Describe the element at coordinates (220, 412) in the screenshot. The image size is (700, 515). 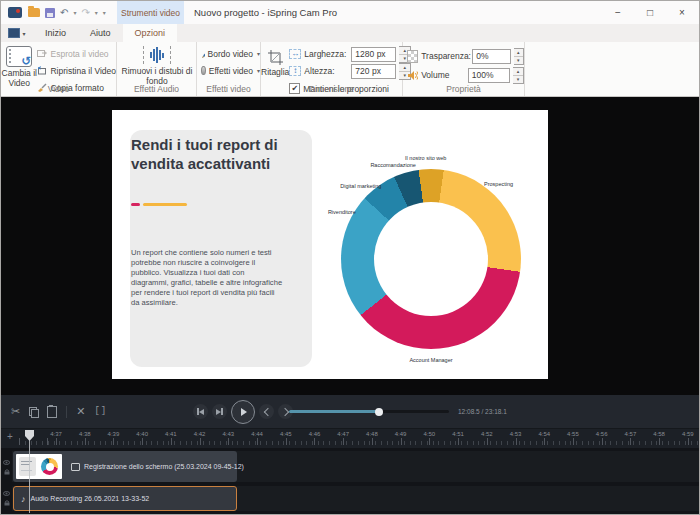
I see `next-frame-button` at that location.